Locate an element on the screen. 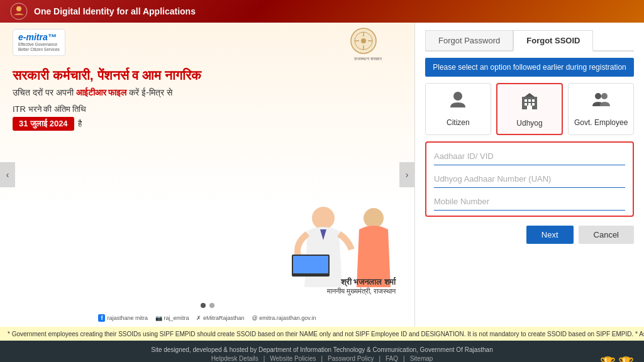 The width and height of the screenshot is (644, 362). emitra-tagline2: Better Citizen Services is located at coordinates (39, 50).